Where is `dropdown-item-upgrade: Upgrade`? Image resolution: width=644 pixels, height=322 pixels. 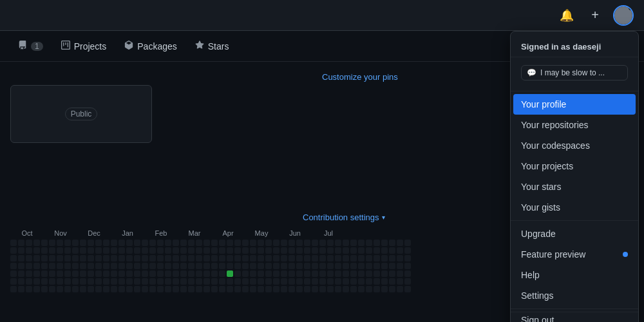 dropdown-item-upgrade: Upgrade is located at coordinates (574, 234).